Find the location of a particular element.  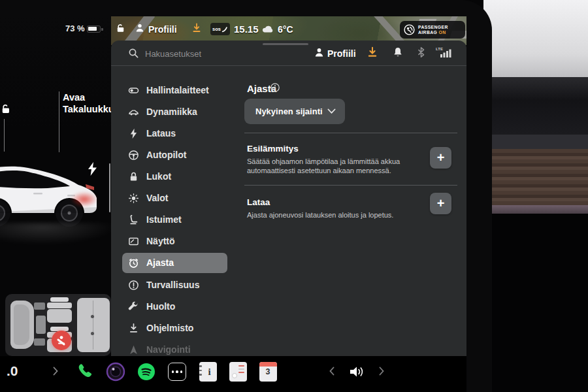

header-divider is located at coordinates (289, 65).